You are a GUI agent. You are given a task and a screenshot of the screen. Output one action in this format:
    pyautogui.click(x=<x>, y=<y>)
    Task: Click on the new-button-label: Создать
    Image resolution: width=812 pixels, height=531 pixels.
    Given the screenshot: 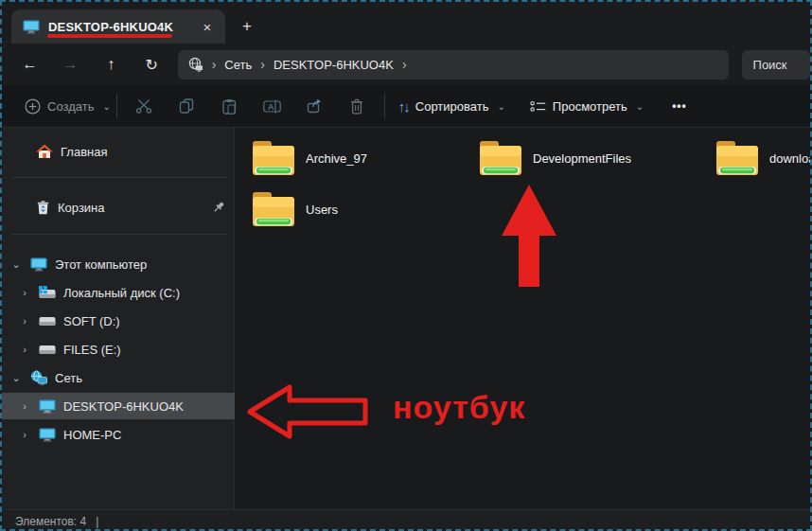 What is the action you would take?
    pyautogui.click(x=70, y=106)
    